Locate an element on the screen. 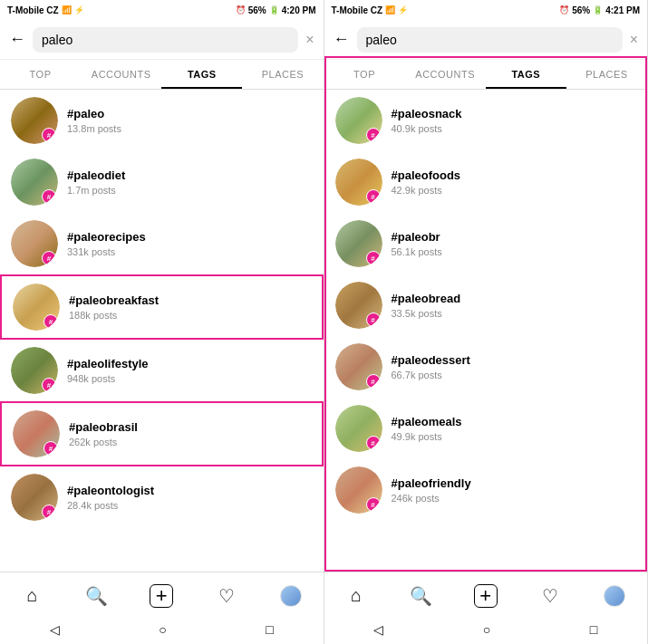  search-input-right: paleo is located at coordinates (489, 40).